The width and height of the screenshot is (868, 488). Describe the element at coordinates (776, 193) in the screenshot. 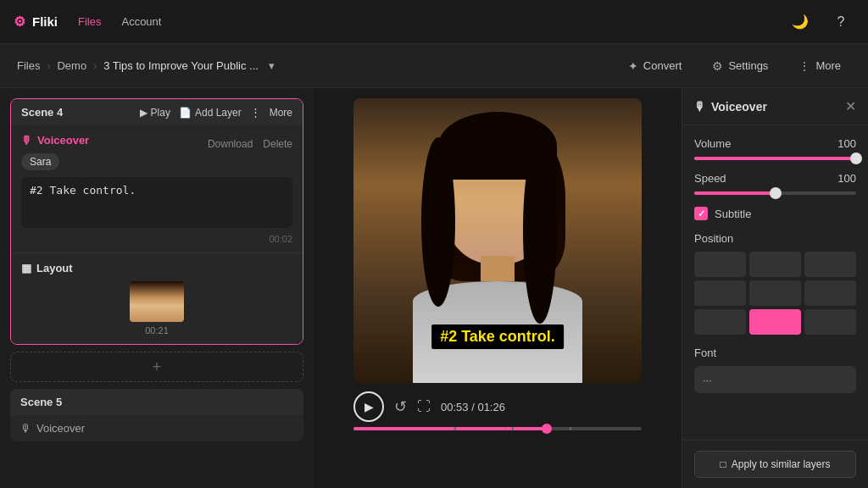

I see `speed-thumb` at that location.